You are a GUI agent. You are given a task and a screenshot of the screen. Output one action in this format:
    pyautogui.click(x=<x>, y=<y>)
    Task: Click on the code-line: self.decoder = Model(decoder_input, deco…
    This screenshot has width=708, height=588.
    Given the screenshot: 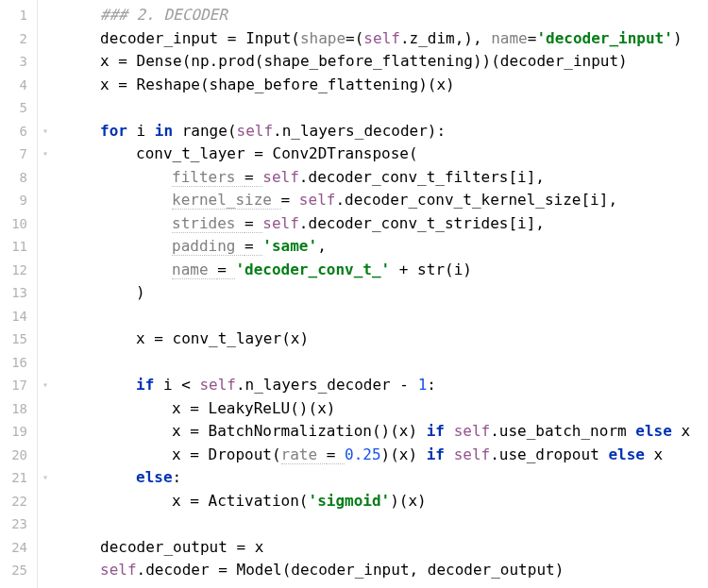 What is the action you would take?
    pyautogui.click(x=373, y=570)
    